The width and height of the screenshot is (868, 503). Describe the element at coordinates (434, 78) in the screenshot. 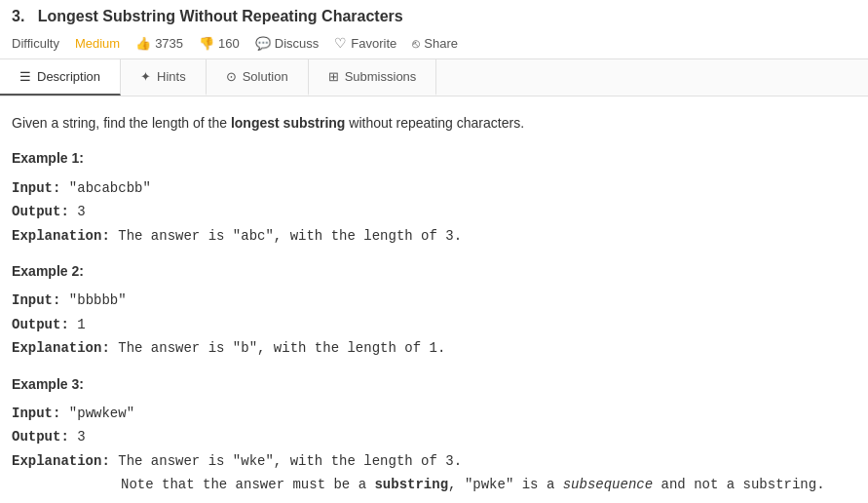

I see `tabs-bar: Description Hints Solution Submissions` at that location.